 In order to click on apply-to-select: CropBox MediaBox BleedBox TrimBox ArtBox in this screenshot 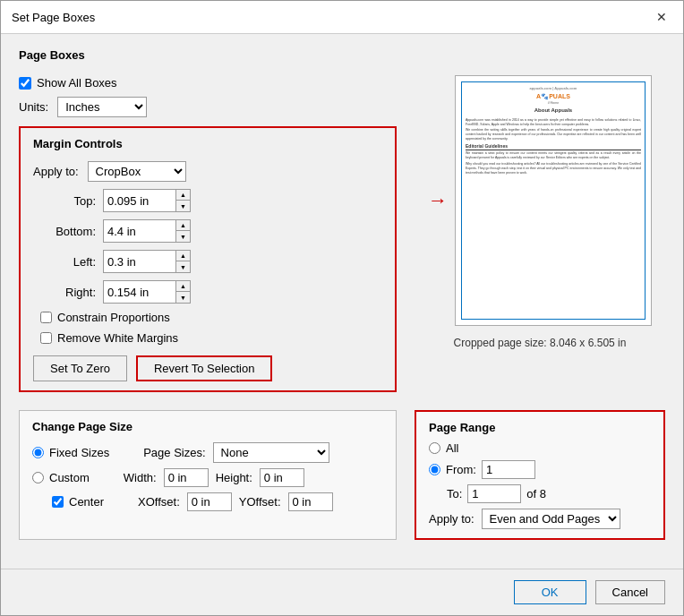, I will do `click(137, 172)`.